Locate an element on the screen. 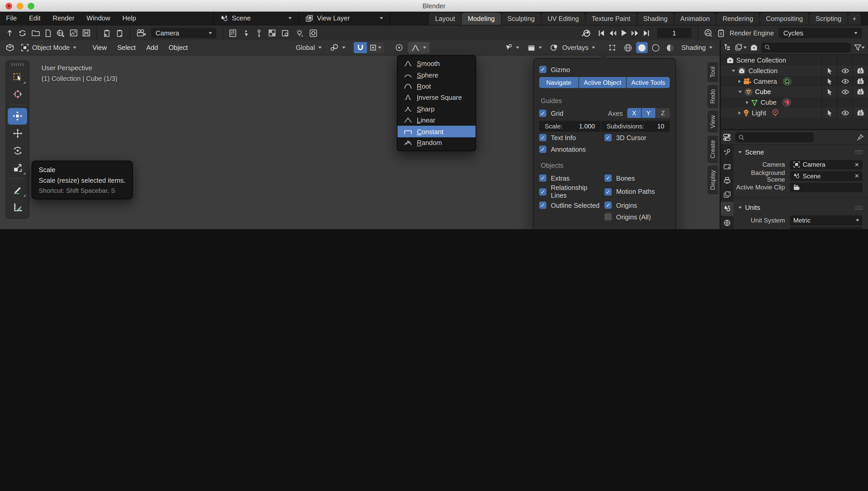 The width and height of the screenshot is (868, 491). viewport-menu-view: View is located at coordinates (100, 48).